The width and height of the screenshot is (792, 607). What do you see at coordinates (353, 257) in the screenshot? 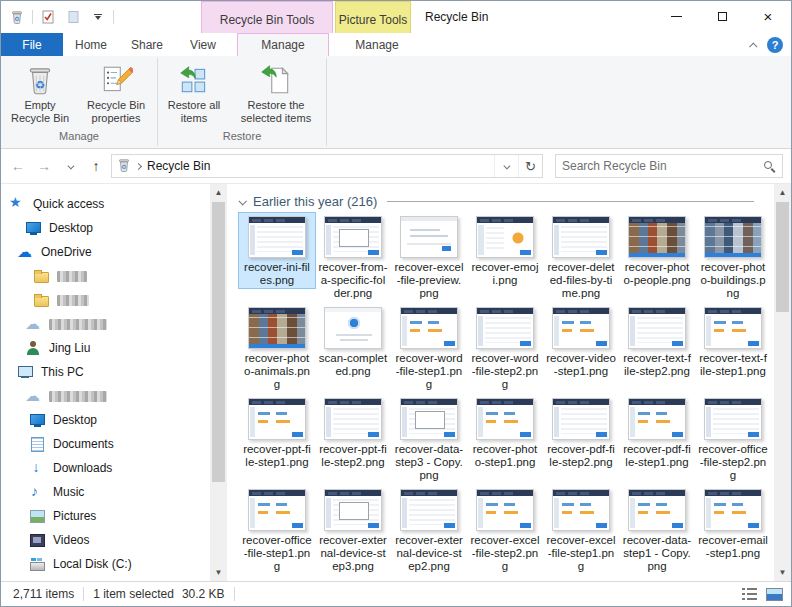
I see `file-item: recover-from-a-specific-folder.png` at bounding box center [353, 257].